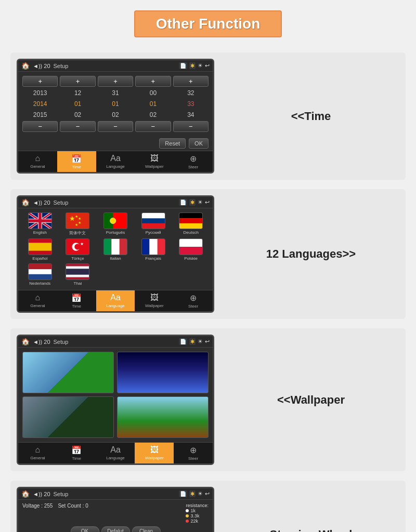  Describe the element at coordinates (115, 342) in the screenshot. I see `wp-topbar: 🏠 ◄)) 20 Setup 📄 ✱ ☀ ↩` at that location.